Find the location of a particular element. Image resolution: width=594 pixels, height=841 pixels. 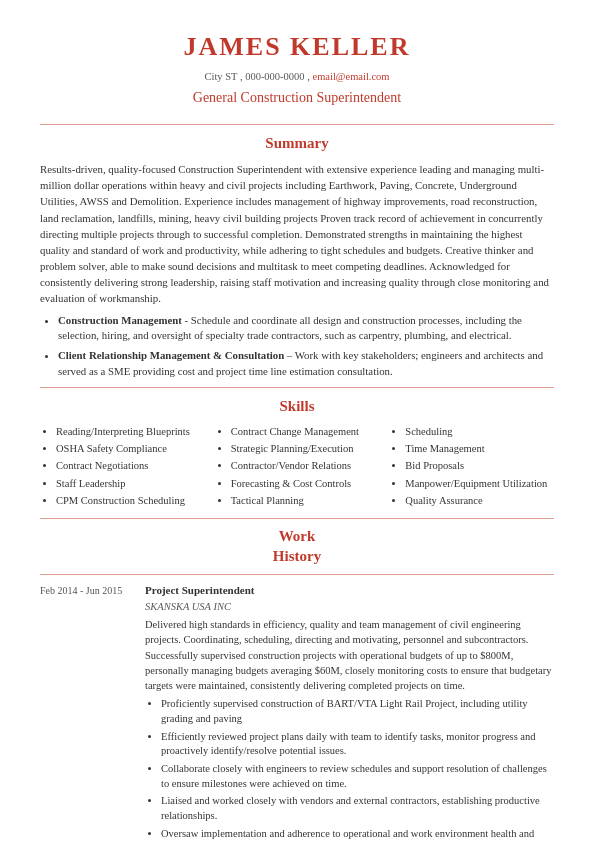

skill-1-5: CPM Construction Scheduling is located at coordinates (130, 500).